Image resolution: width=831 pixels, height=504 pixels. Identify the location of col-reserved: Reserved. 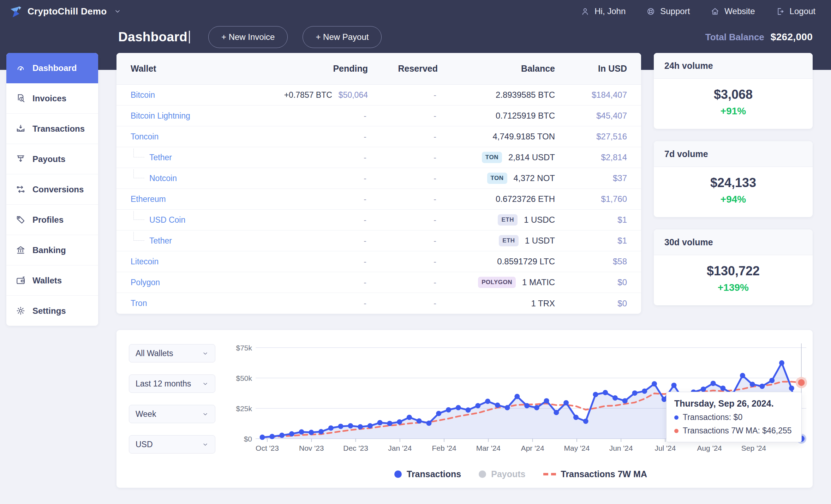
(403, 68).